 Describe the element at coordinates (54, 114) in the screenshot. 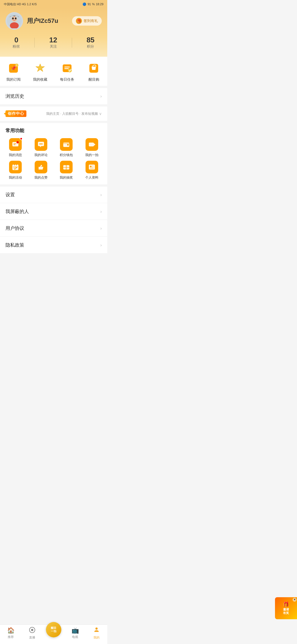

I see `creation-center-section: 创作中心 我的主页 · 入驻醒目号 · 发布短视频 ∨` at that location.